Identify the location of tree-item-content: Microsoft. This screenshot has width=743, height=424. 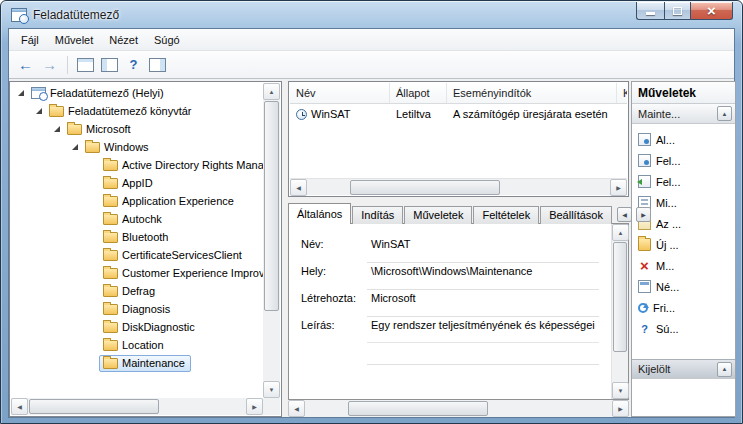
(100, 130).